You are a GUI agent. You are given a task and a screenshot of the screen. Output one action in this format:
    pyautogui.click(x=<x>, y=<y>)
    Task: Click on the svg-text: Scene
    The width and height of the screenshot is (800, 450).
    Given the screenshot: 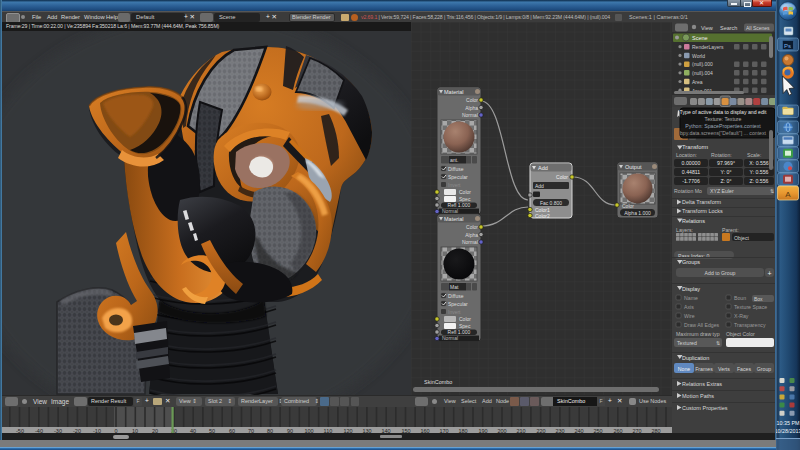 What is the action you would take?
    pyautogui.click(x=700, y=38)
    